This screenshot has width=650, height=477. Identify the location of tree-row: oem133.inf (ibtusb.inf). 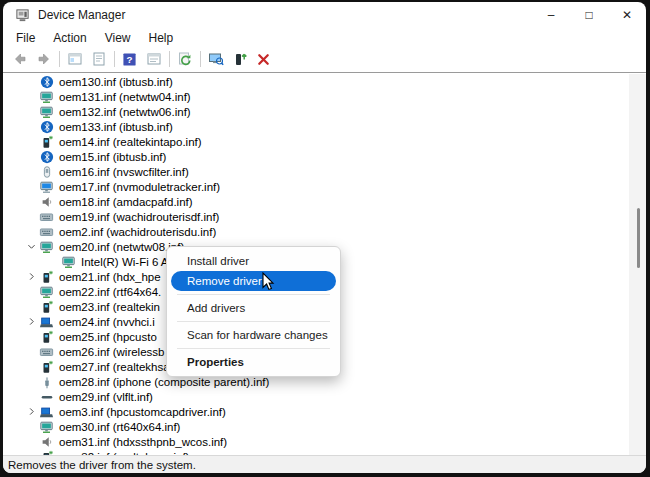
(316, 126).